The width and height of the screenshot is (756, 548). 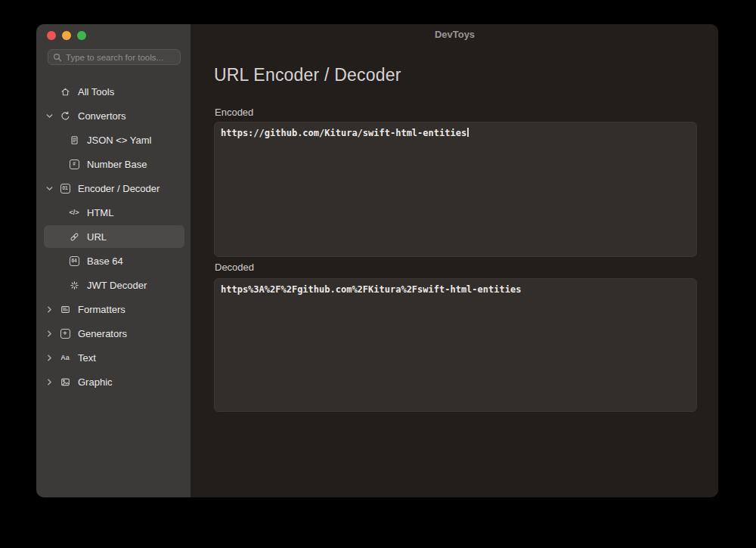 What do you see at coordinates (65, 382) in the screenshot?
I see `graphic-icon` at bounding box center [65, 382].